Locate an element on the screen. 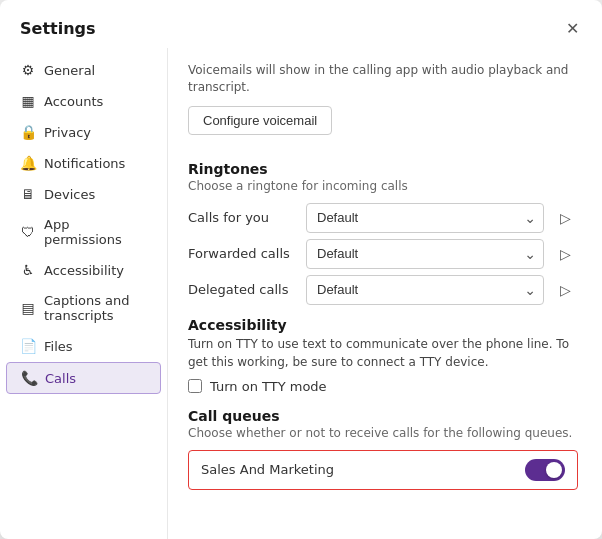 This screenshot has height=539, width=602. sidebar-item-privacy: 🔒 Privacy is located at coordinates (84, 132).